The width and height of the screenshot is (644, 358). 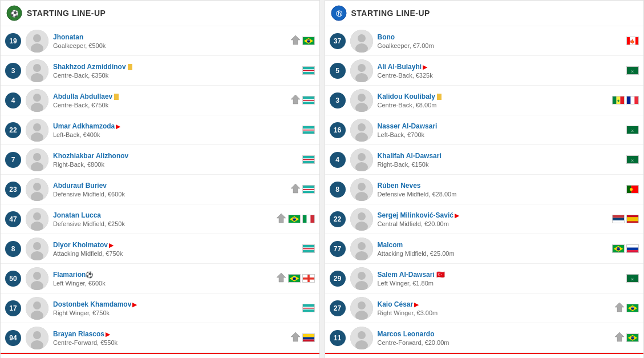 I want to click on yellow-card-icon, so click(x=130, y=67).